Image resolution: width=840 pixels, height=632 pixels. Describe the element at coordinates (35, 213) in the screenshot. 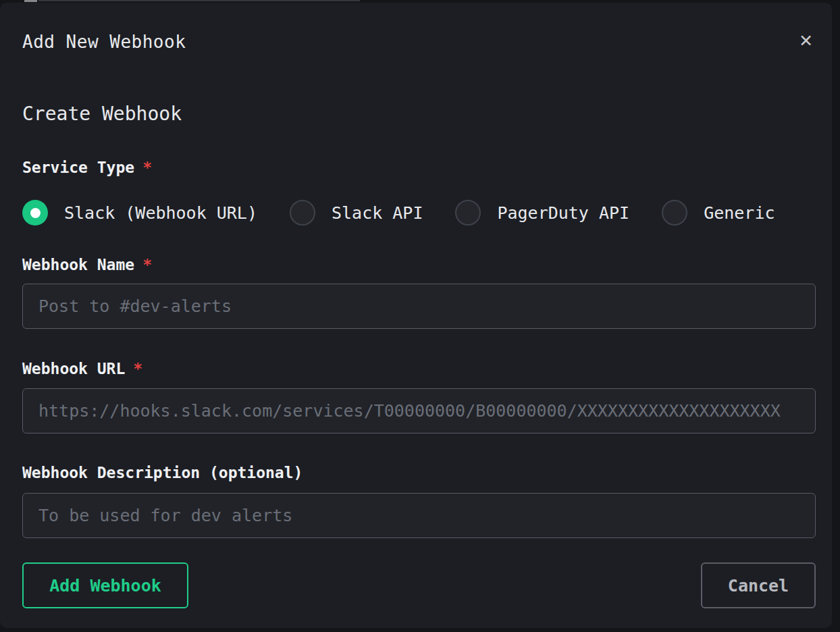

I see `radio-dot` at that location.